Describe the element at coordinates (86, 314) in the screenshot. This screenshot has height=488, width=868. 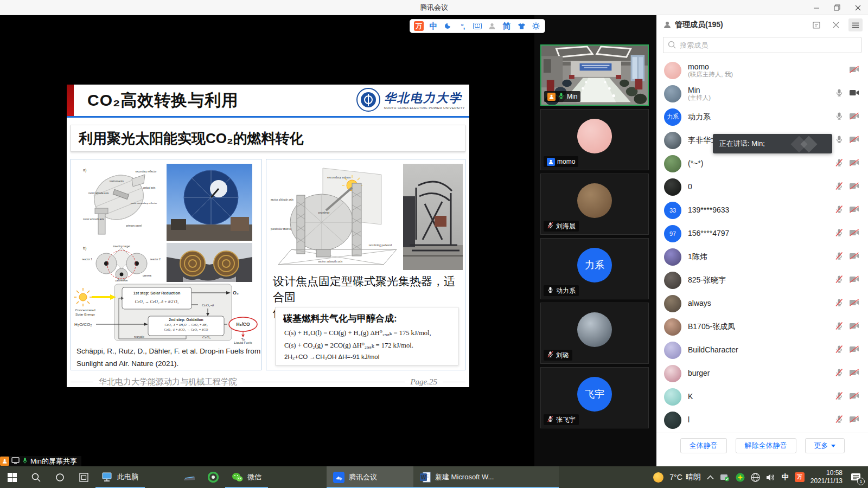
I see `svg-text: Solar Energy` at that location.